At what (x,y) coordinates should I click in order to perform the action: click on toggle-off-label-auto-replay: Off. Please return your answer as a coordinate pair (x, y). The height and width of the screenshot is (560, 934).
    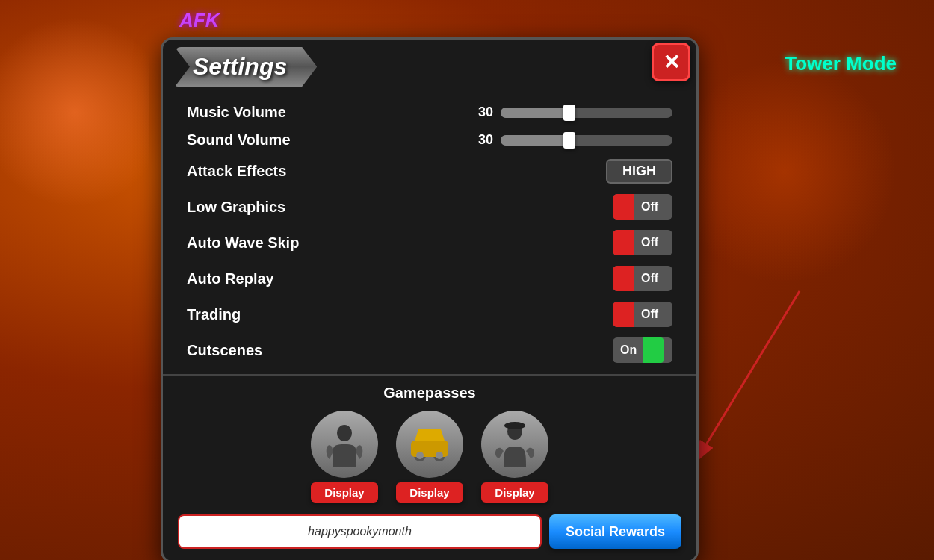
    Looking at the image, I should click on (650, 279).